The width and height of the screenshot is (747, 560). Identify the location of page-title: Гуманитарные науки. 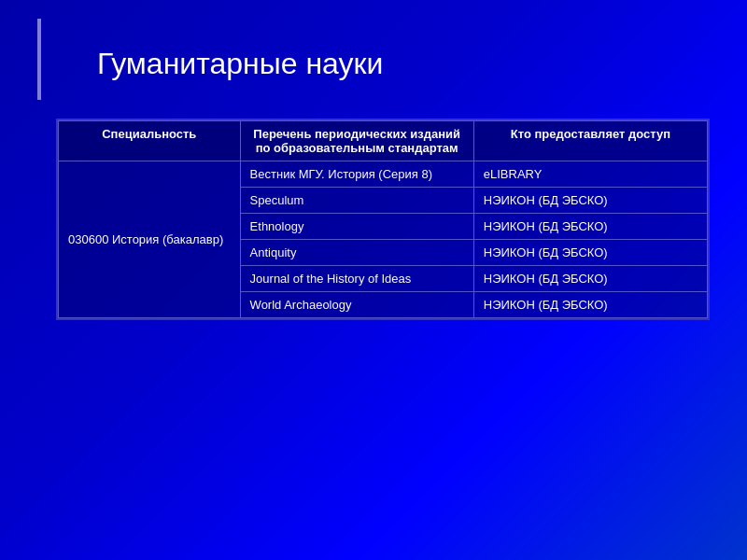
(392, 60).